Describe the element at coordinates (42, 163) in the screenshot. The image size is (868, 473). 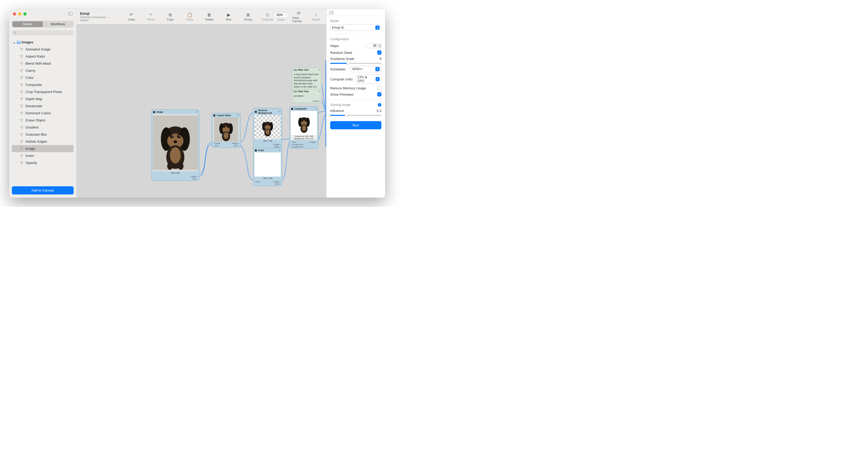
I see `tree-item-opacity: Opacity` at that location.